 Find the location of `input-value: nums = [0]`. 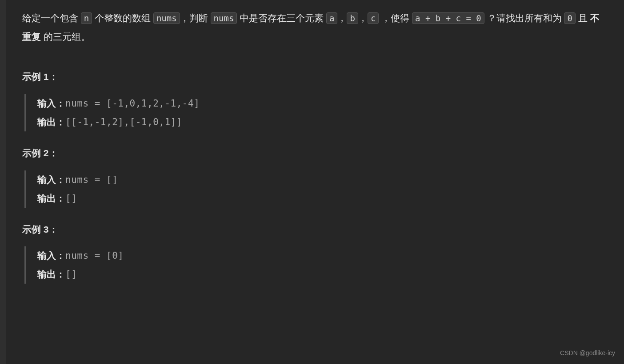

input-value: nums = [0] is located at coordinates (94, 256).